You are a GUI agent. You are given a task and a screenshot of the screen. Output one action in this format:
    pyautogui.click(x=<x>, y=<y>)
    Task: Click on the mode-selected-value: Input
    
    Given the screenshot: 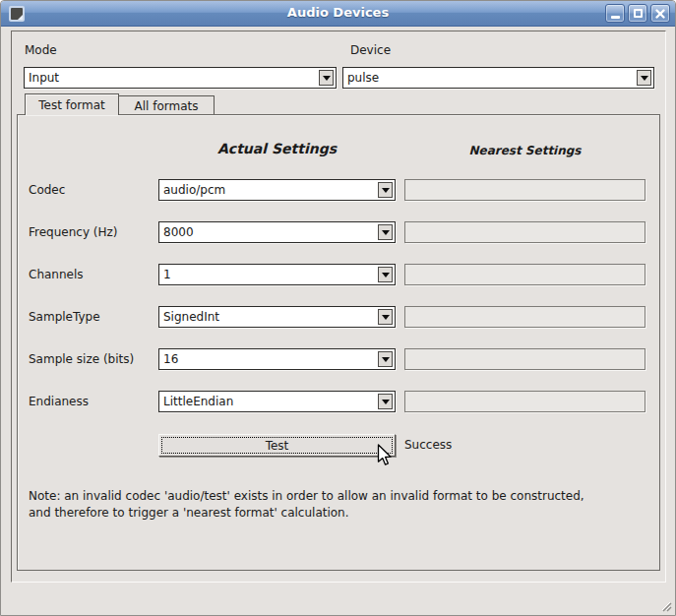 What is the action you would take?
    pyautogui.click(x=43, y=78)
    